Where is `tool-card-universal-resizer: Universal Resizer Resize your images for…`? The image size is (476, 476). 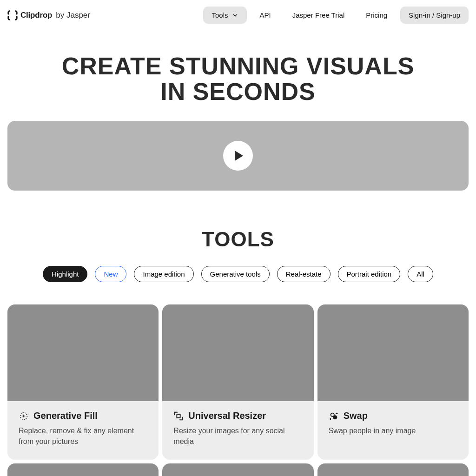
tool-card-universal-resizer: Universal Resizer Resize your images for… is located at coordinates (238, 382).